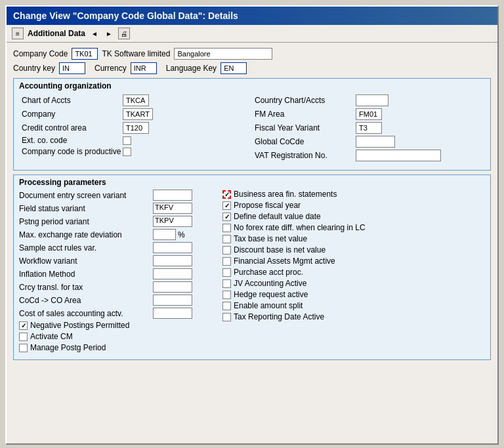 This screenshot has width=504, height=448. What do you see at coordinates (227, 251) in the screenshot?
I see `discount-base-checkbox` at bounding box center [227, 251].